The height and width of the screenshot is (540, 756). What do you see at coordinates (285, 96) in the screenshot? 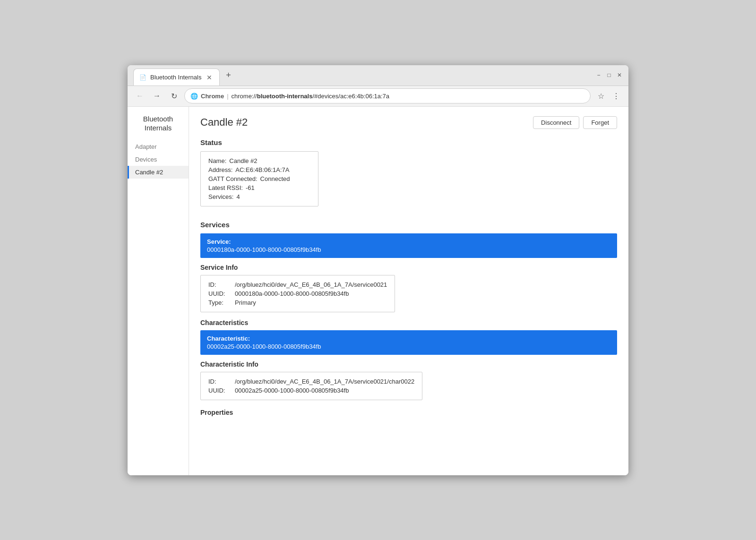
I see `url-bold-part: bluetooth-internals` at bounding box center [285, 96].